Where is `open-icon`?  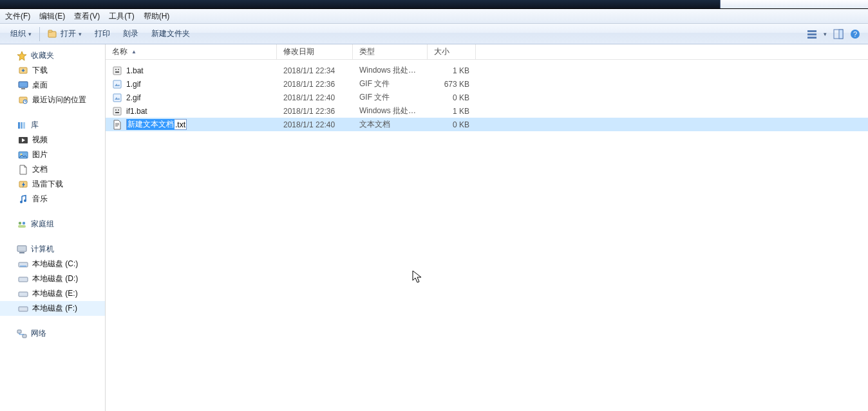 open-icon is located at coordinates (53, 34).